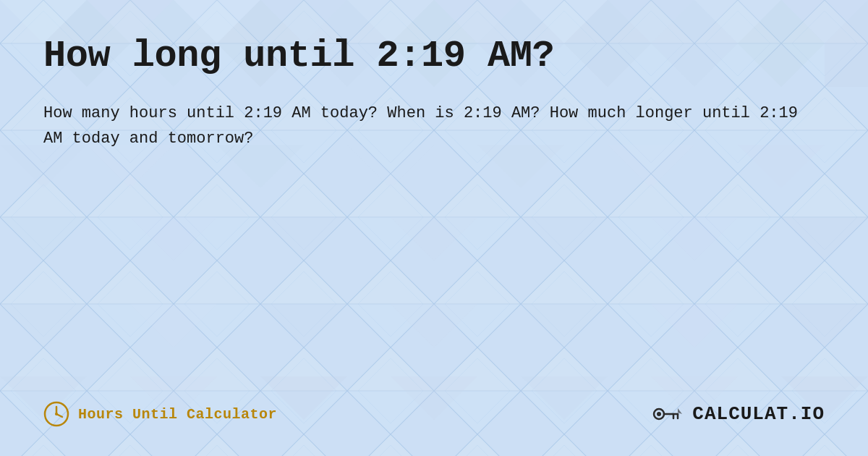 The width and height of the screenshot is (868, 456). Describe the element at coordinates (434, 56) in the screenshot. I see `page-title: How long until 2:19 AM?` at that location.